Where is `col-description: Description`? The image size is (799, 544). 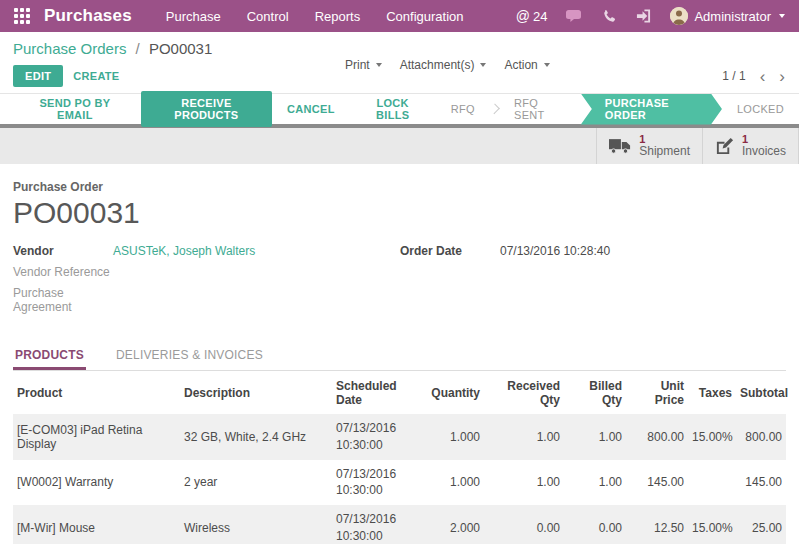 col-description: Description is located at coordinates (256, 392).